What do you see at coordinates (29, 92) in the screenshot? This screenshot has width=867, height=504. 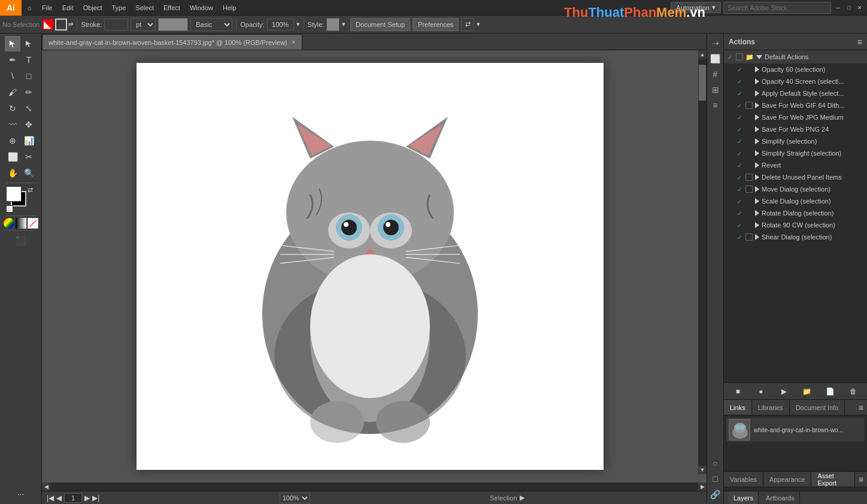 I see `pencil-tool: ✏` at bounding box center [29, 92].